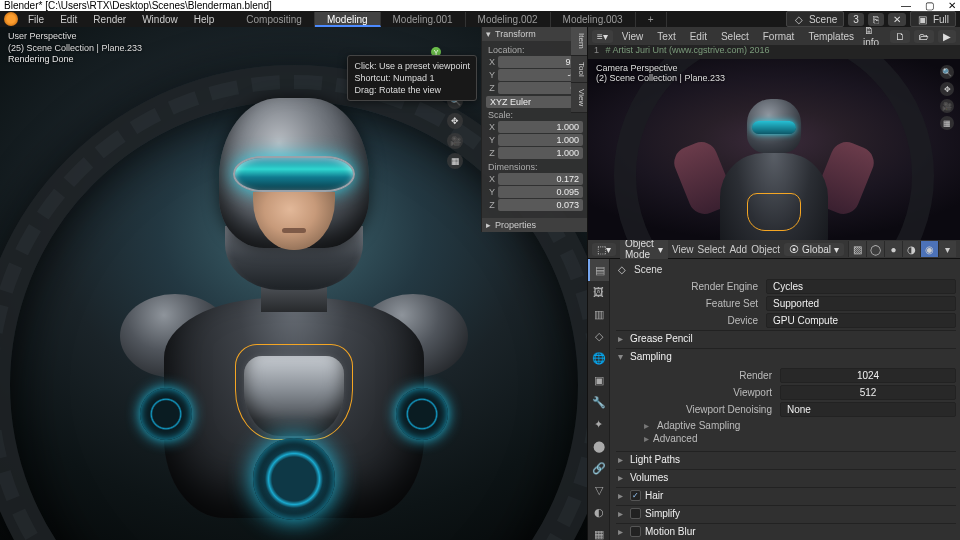 The image size is (960, 540). Describe the element at coordinates (861, 286) in the screenshot. I see `render-engine-field: Cycles` at that location.